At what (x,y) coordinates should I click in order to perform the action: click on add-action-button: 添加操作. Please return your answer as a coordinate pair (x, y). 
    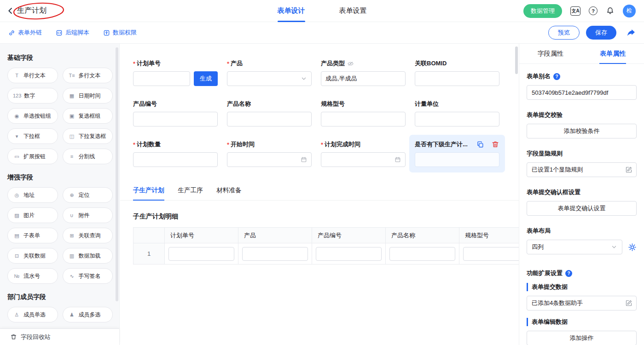
    Looking at the image, I should click on (582, 338).